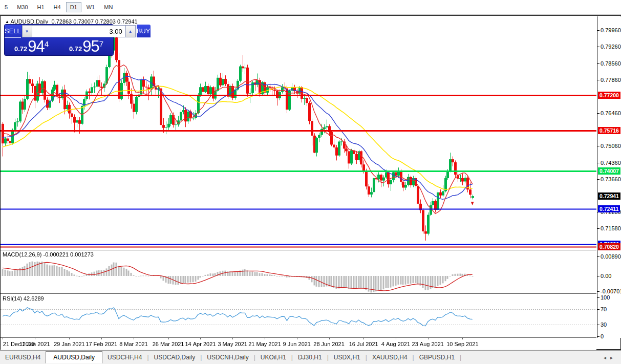  I want to click on buy-price-big: 95, so click(91, 47).